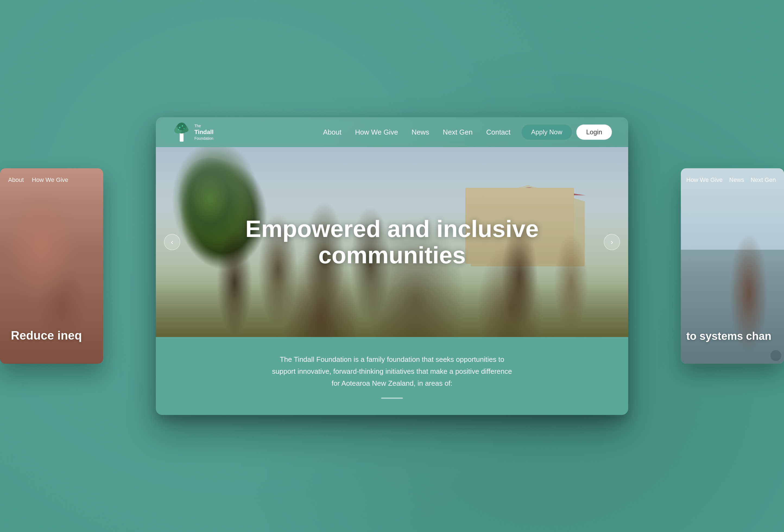  I want to click on chevron-left-icon: ‹, so click(172, 242).